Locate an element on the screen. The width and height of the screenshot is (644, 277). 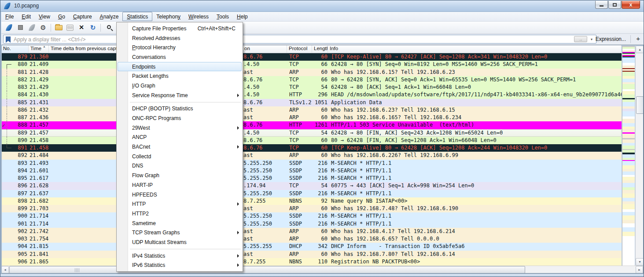
packet-row: 90221.742astARP60Who has 192.168.4.1? Te… is located at coordinates (312, 231).